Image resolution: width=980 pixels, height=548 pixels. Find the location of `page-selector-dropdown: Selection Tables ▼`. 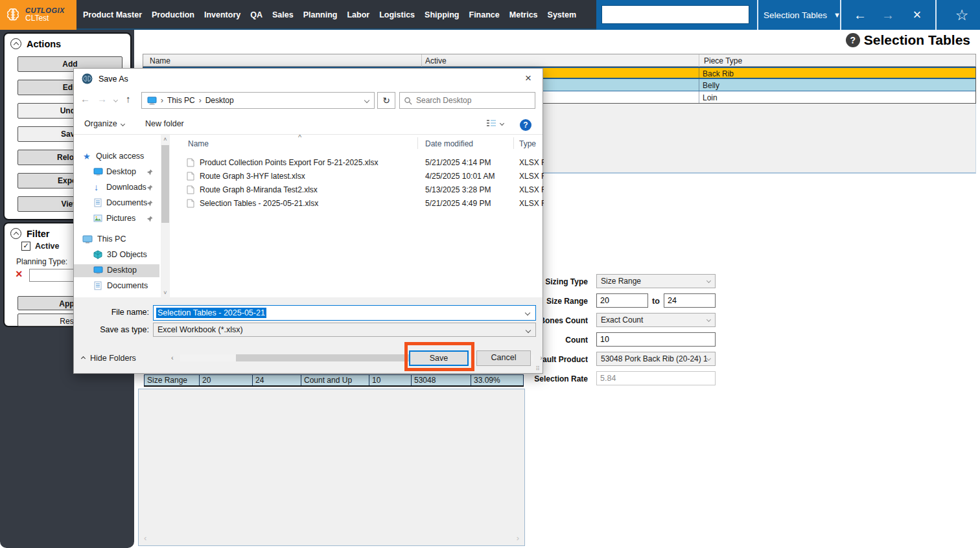

page-selector-dropdown: Selection Tables ▼ is located at coordinates (802, 15).